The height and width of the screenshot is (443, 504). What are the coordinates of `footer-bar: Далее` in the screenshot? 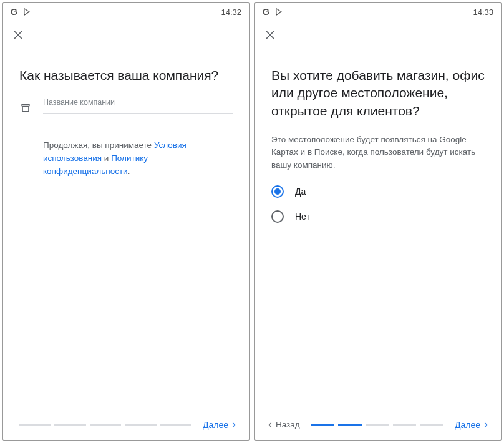 It's located at (126, 424).